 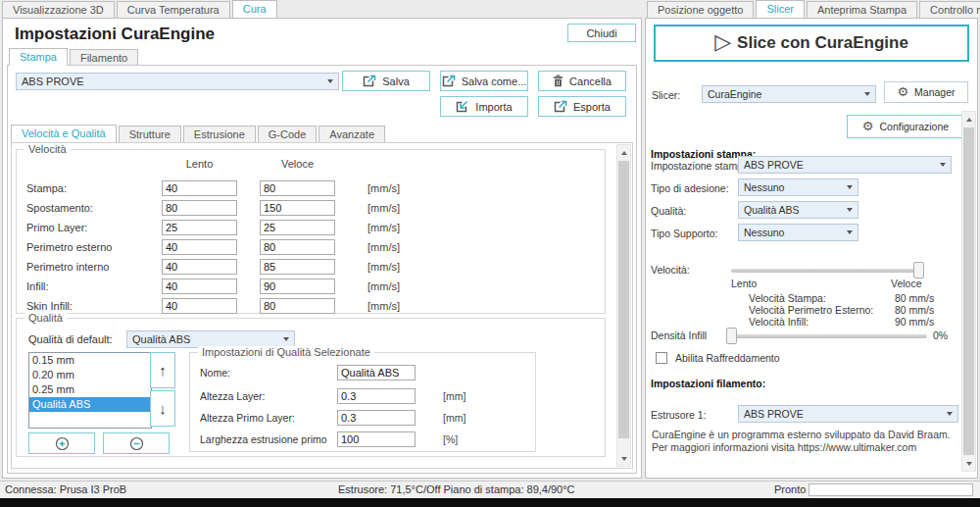 I want to click on save-button: Salva, so click(x=386, y=80).